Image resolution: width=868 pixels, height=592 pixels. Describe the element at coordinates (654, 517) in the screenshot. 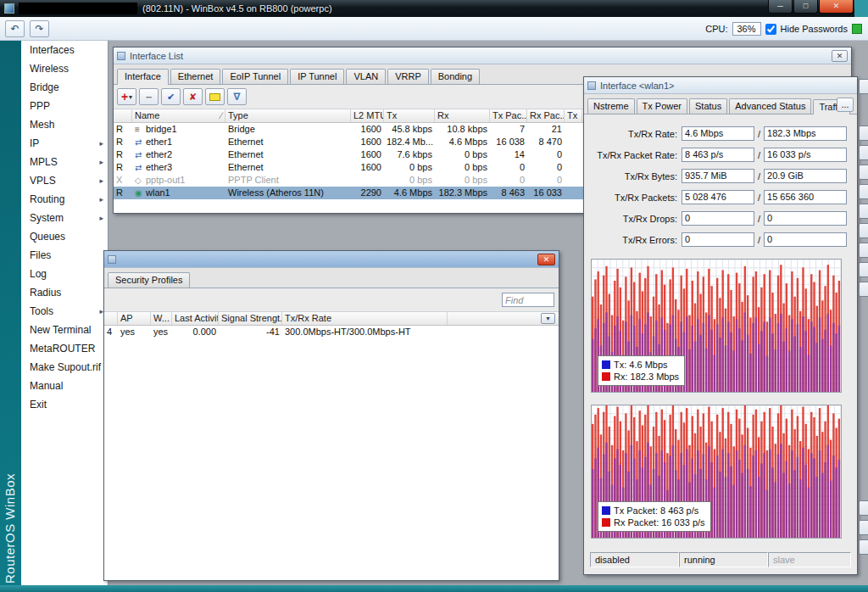

I see `packet-chart-legend: Tx Packet: 8 463 p/s Rx Packet: 16 033 p…` at that location.